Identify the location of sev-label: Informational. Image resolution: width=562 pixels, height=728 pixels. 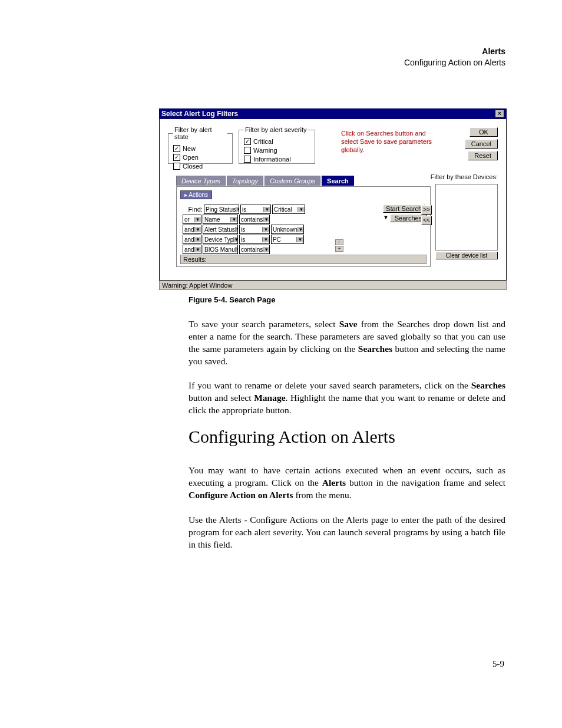
(272, 159).